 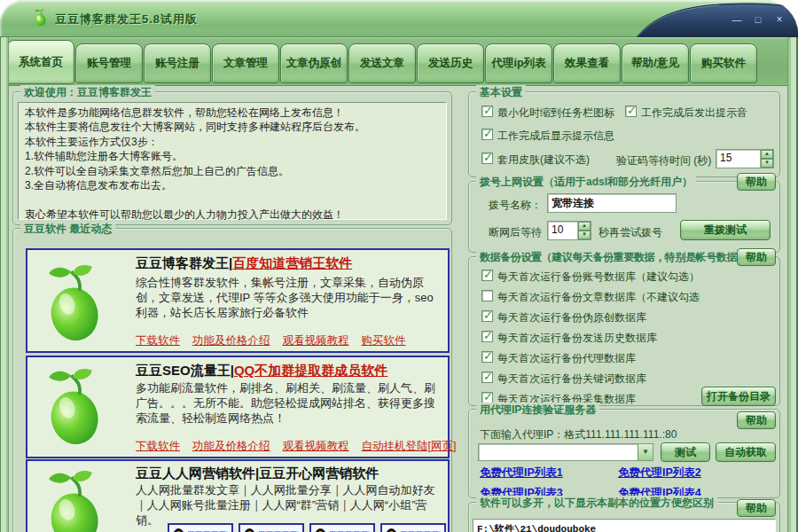 I want to click on news-item-seo-traffic-king: 豆豆SEO流量王|QQ不加群提取群成员软件 多功能刷流量软件，刷排名、刷相关、刷…, so click(x=238, y=407).